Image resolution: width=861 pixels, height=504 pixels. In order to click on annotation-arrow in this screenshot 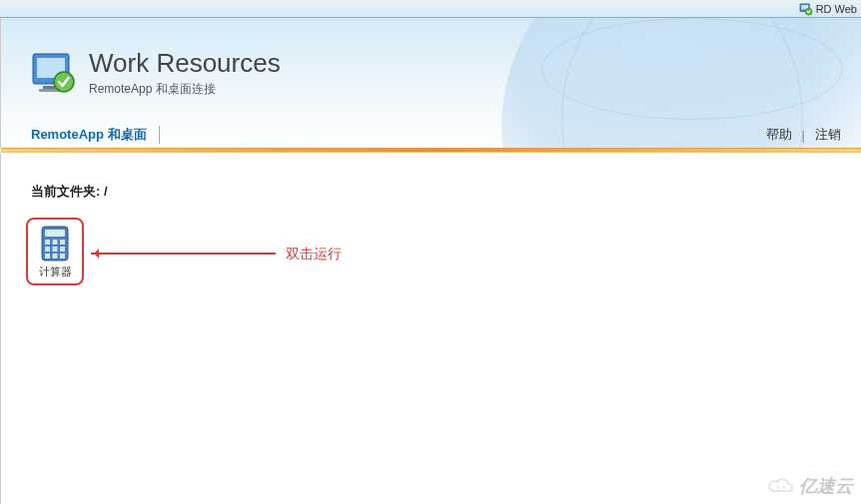, I will do `click(184, 253)`.